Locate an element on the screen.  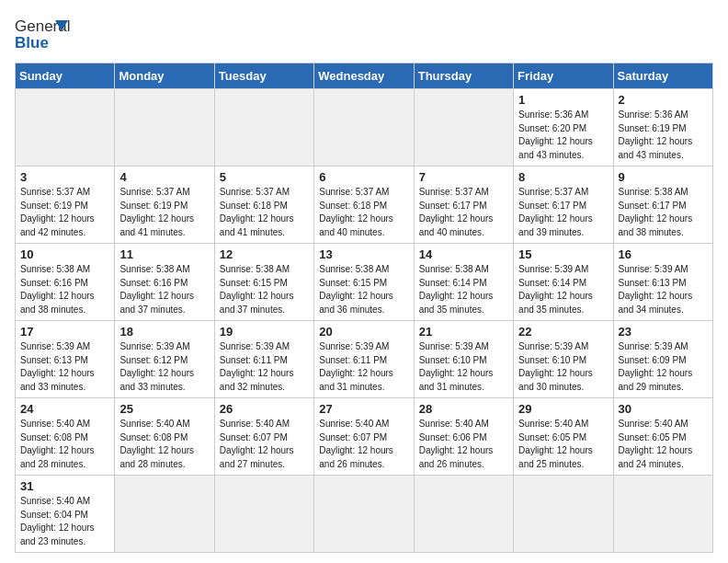
day-info: Sunrise: 5:38 AM Sunset: 6:16 PM Dayligh… is located at coordinates (164, 290).